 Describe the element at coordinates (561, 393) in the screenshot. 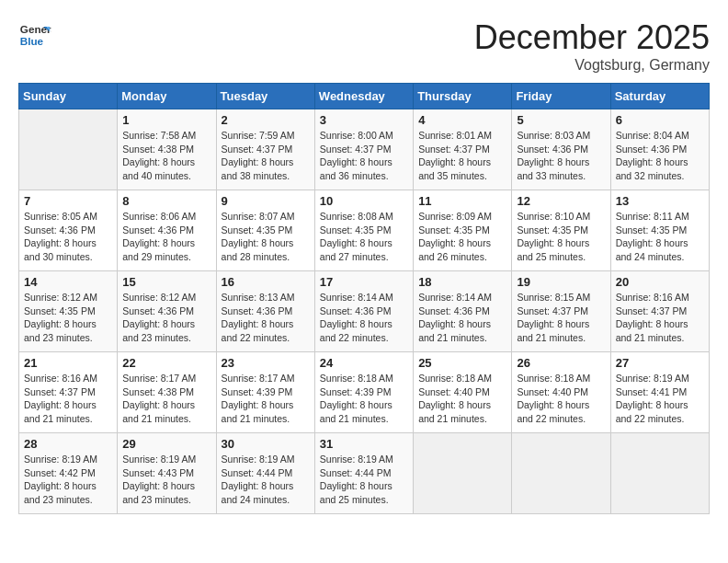

I see `calendar-cell: 26Sunrise: 8:18 AM Sunset: 4:40 PM Dayli…` at that location.